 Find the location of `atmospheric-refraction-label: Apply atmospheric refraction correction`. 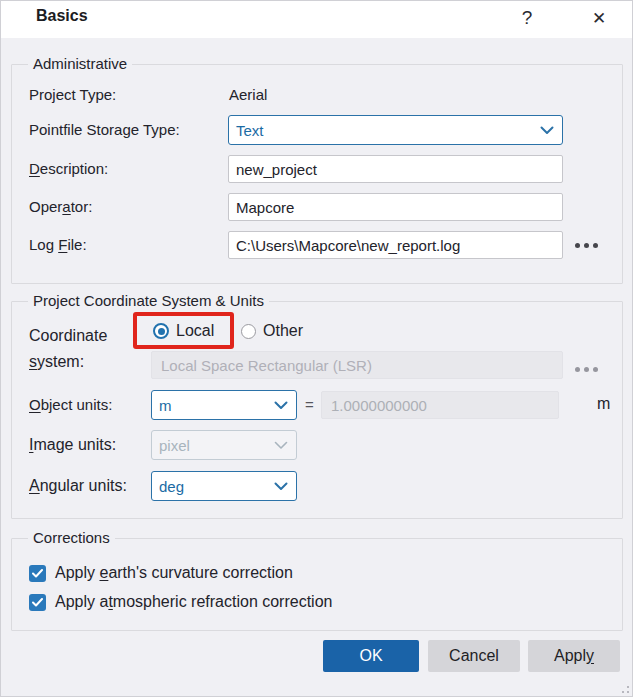

atmospheric-refraction-label: Apply atmospheric refraction correction is located at coordinates (194, 602).